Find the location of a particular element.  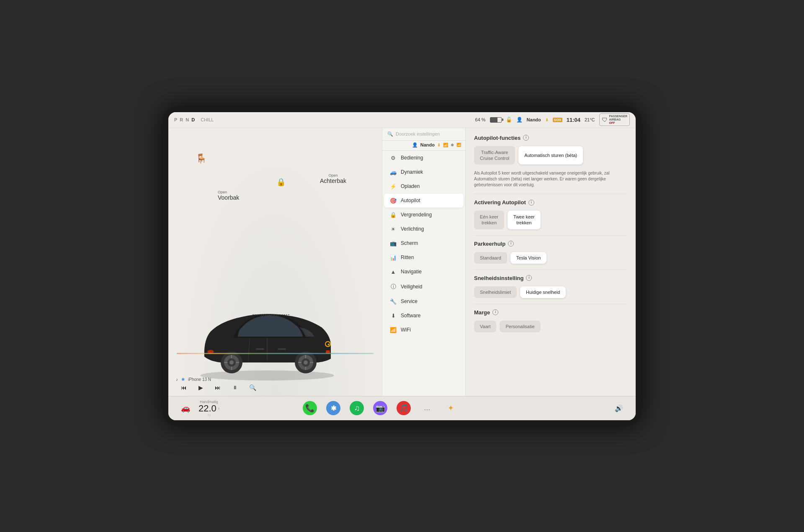

camera-button: 📷 is located at coordinates (380, 408).